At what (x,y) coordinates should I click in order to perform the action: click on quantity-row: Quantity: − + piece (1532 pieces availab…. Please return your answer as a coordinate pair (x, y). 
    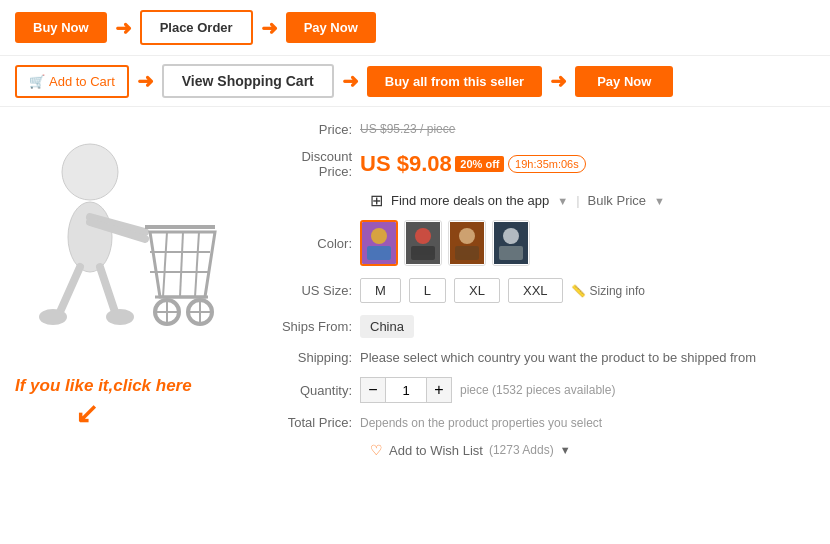
    Looking at the image, I should click on (545, 390).